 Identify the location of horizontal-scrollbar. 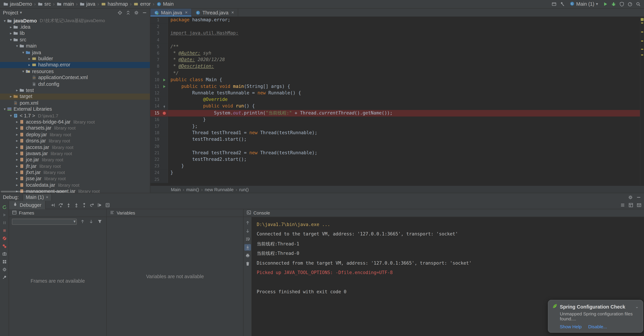
(34, 192).